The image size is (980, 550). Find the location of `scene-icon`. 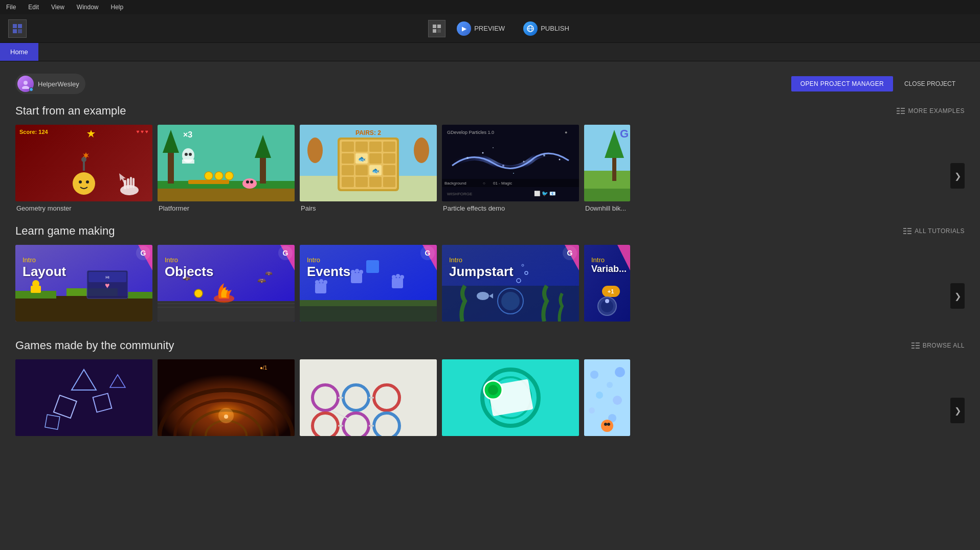

scene-icon is located at coordinates (437, 29).